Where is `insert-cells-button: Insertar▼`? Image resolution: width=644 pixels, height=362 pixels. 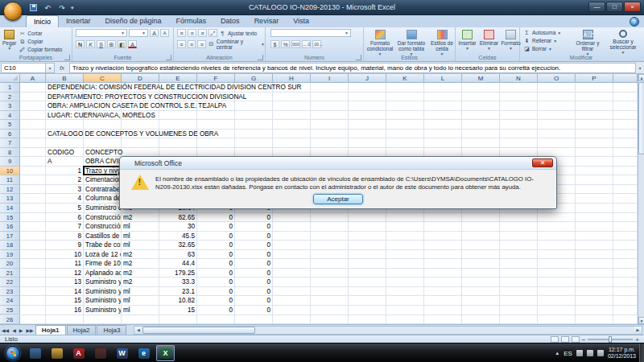 insert-cells-button: Insertar▼ is located at coordinates (467, 40).